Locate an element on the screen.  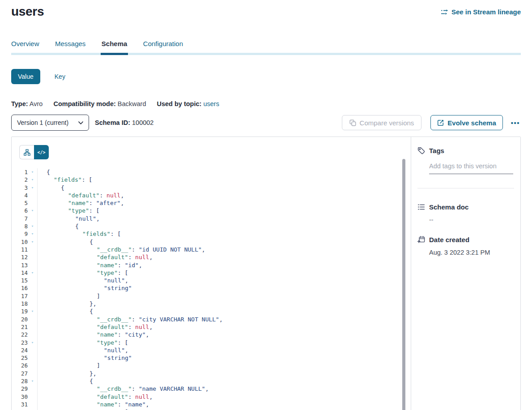
tag-icon is located at coordinates (421, 150).